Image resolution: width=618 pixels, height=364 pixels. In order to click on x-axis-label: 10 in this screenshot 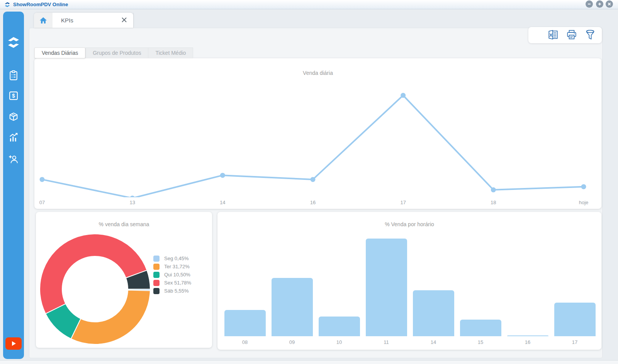, I will do `click(339, 342)`.